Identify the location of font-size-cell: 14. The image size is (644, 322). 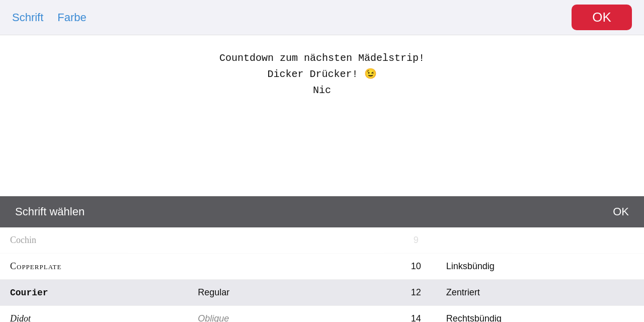
(416, 318).